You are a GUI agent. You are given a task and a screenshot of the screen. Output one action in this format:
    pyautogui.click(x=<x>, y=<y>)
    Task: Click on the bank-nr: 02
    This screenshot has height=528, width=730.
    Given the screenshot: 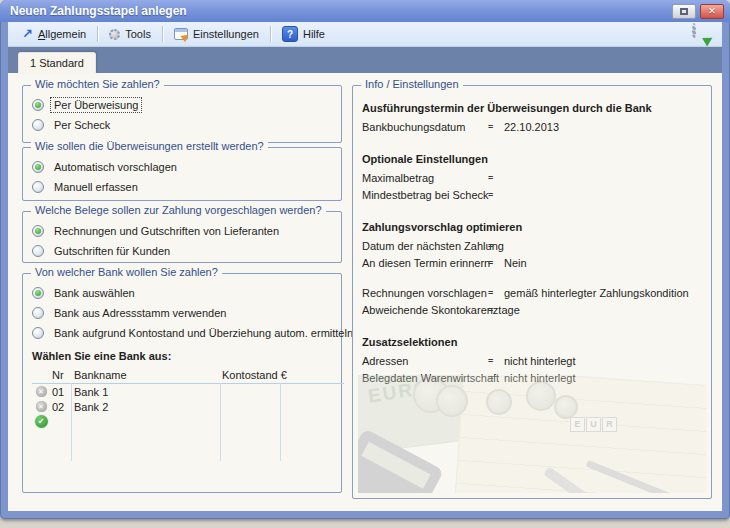 What is the action you would take?
    pyautogui.click(x=61, y=407)
    